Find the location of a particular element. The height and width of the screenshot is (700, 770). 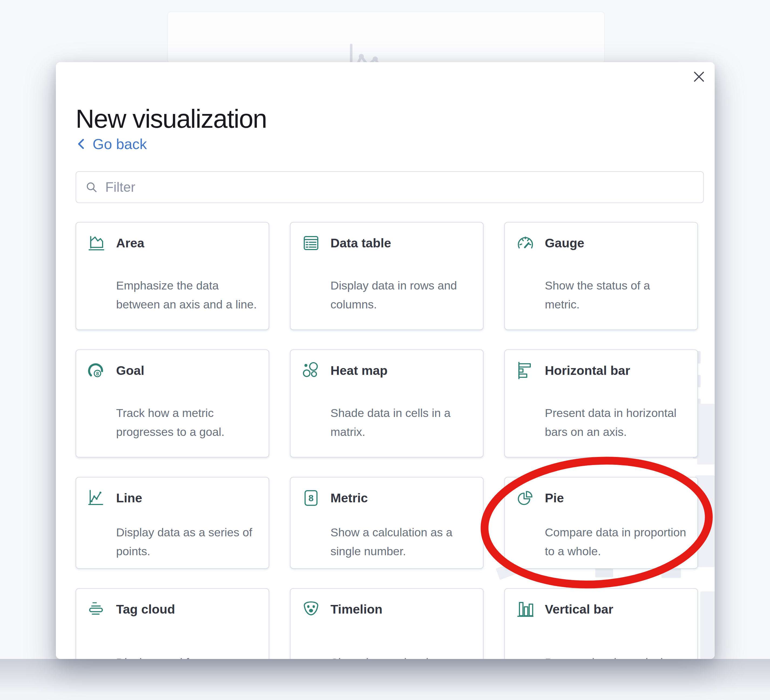

card-title: Line is located at coordinates (187, 498).